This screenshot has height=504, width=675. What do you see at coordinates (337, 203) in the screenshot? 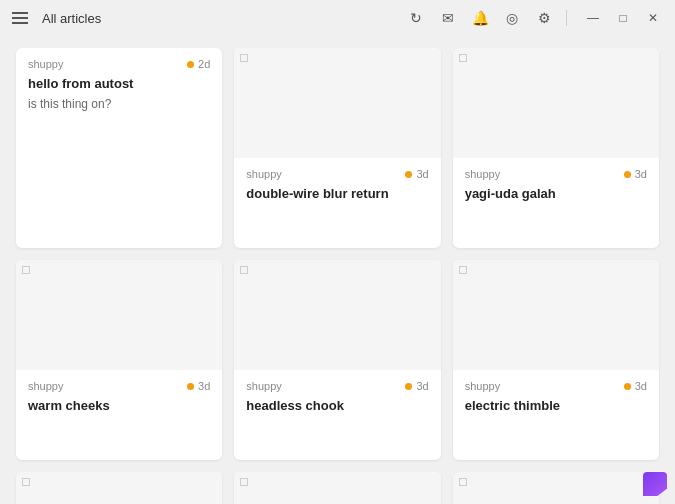
I see `card-body: shuppy 3d double-wire blur return` at bounding box center [337, 203].